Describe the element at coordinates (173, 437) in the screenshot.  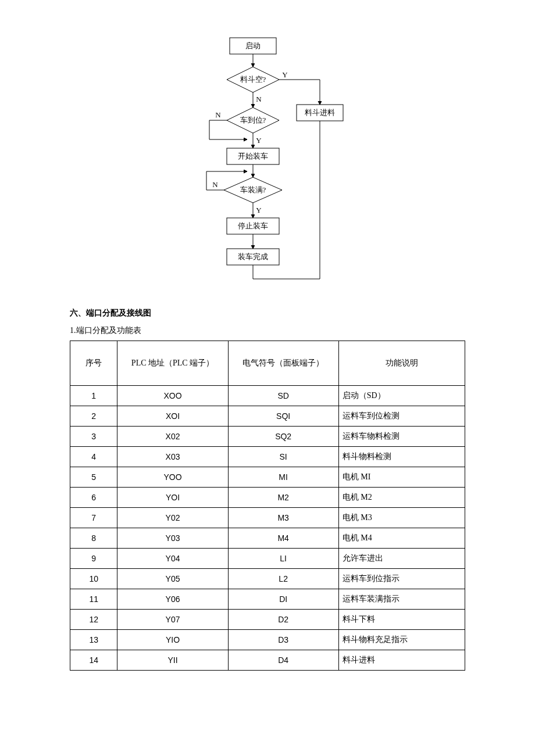
I see `cell-plc: X02` at that location.